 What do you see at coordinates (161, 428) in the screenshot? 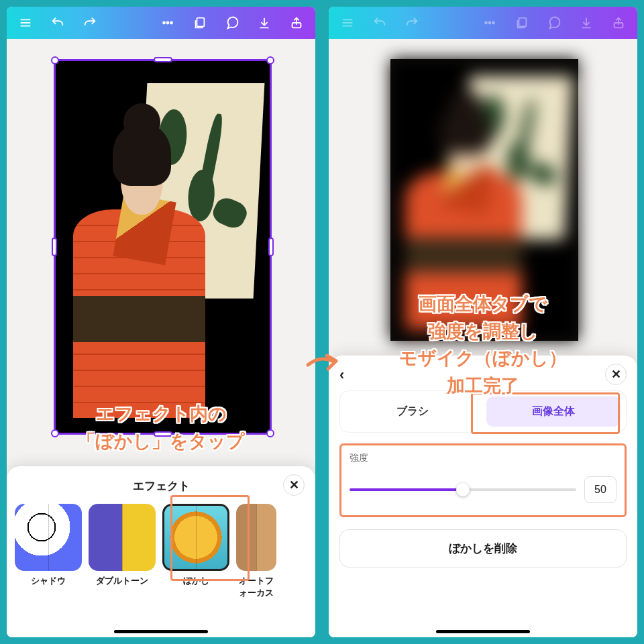
I see `annotation-text: エフェクト内の「ぼかし」をタップ` at bounding box center [161, 428].